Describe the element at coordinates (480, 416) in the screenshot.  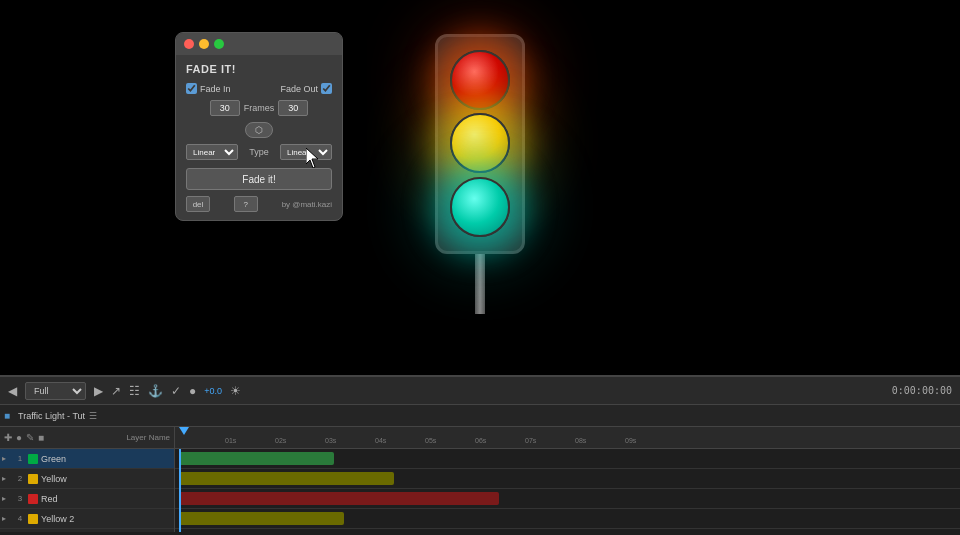
I see `timeline-header: ■ Traffic Light - Tut ☰` at that location.